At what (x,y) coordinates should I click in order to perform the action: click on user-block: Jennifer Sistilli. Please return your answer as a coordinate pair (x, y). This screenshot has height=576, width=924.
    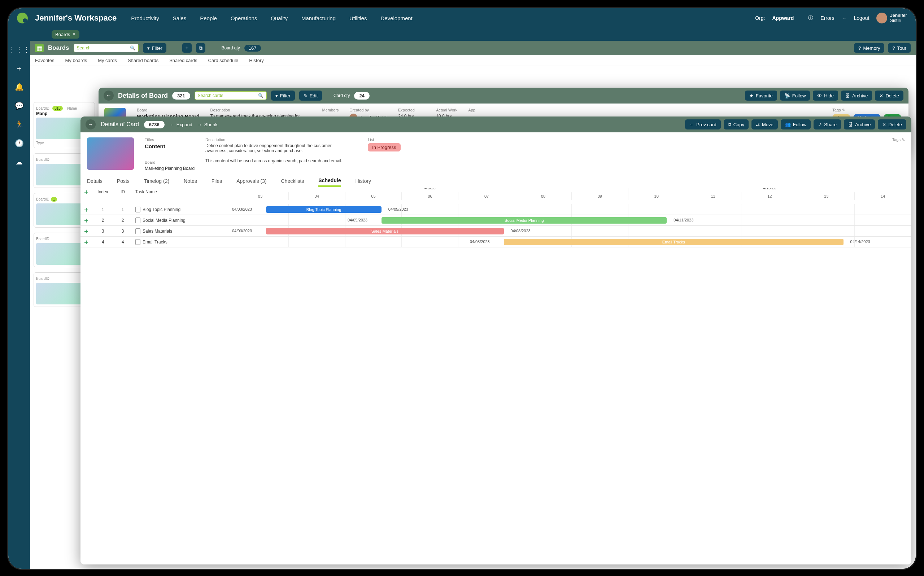
    Looking at the image, I should click on (892, 18).